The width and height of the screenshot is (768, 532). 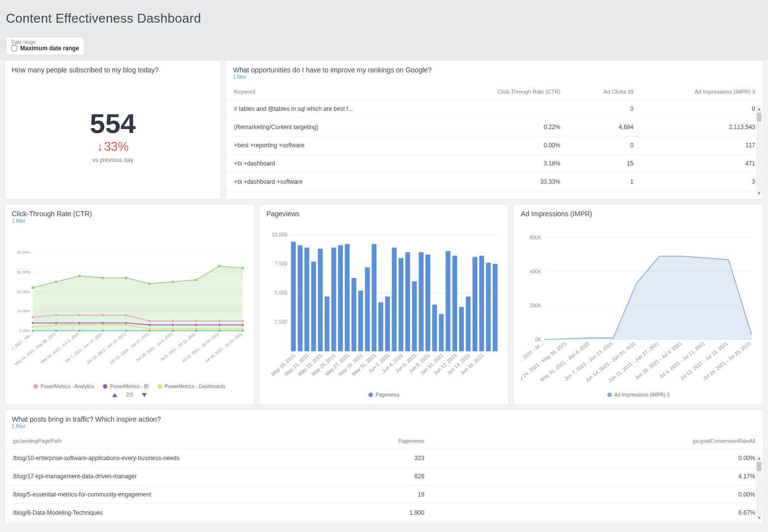 What do you see at coordinates (536, 272) in the screenshot?
I see `svg-text: 400K` at bounding box center [536, 272].